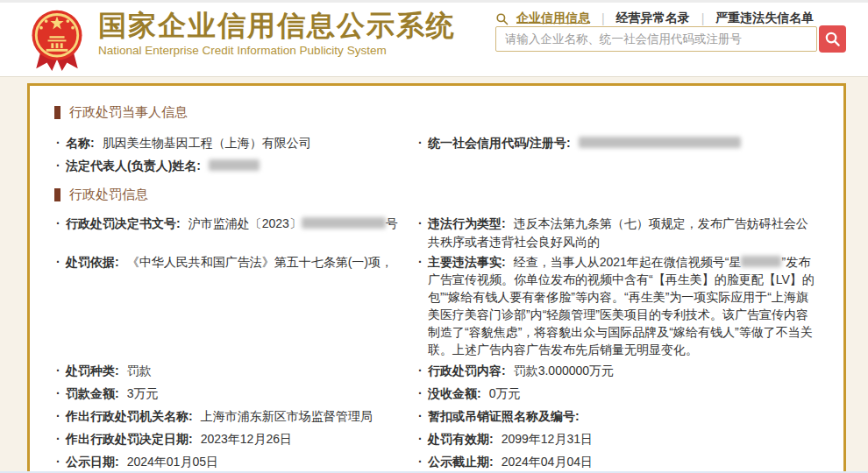 The width and height of the screenshot is (868, 473). Describe the element at coordinates (123, 223) in the screenshot. I see `field-label: 行政处罚决定书文号:` at that location.